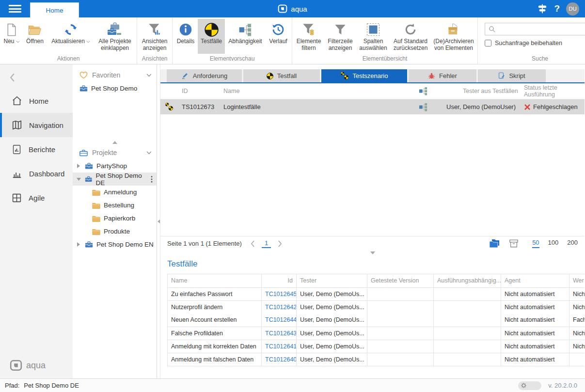 This screenshot has height=392, width=585. What do you see at coordinates (71, 36) in the screenshot?
I see `aktualisieren-button: Aktualisieren` at bounding box center [71, 36].